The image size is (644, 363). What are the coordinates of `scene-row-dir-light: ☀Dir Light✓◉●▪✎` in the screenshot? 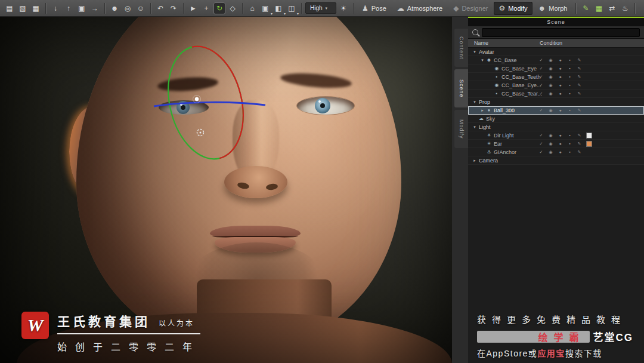 It's located at (556, 136).